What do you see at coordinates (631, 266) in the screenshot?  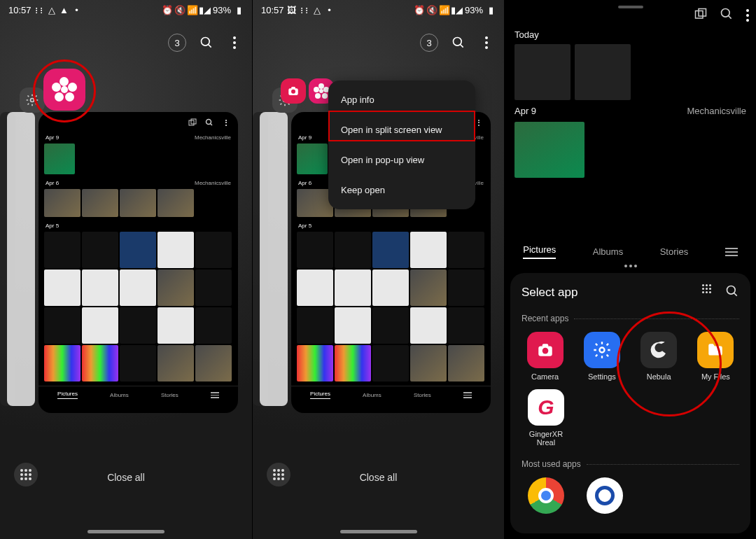 I see `split-divider-handle` at bounding box center [631, 266].